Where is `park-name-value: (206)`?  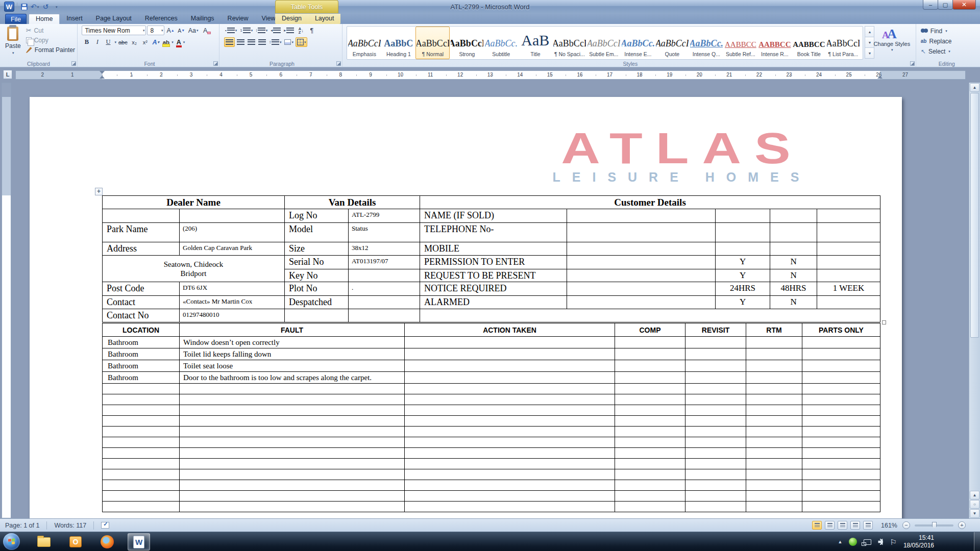 park-name-value: (206) is located at coordinates (232, 233).